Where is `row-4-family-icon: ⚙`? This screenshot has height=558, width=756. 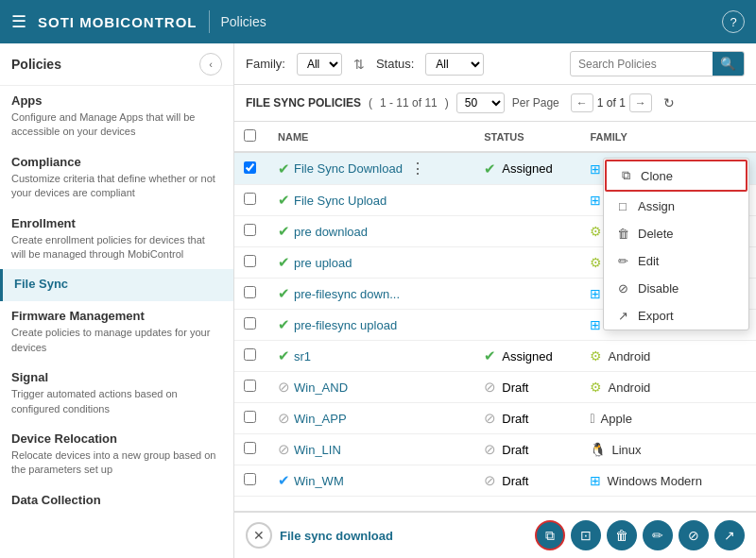
row-4-family-icon: ⚙ is located at coordinates (595, 262).